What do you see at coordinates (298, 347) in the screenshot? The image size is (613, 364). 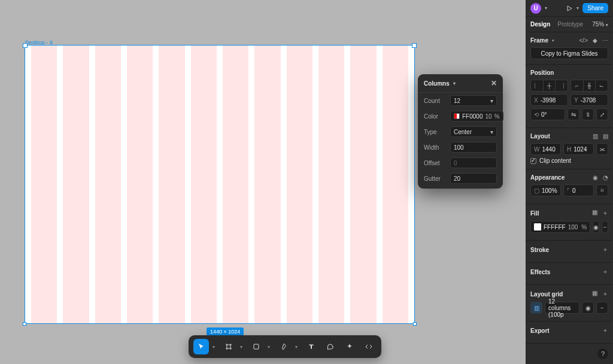 I see `pen-tool-chevron-icon: ▾` at bounding box center [298, 347].